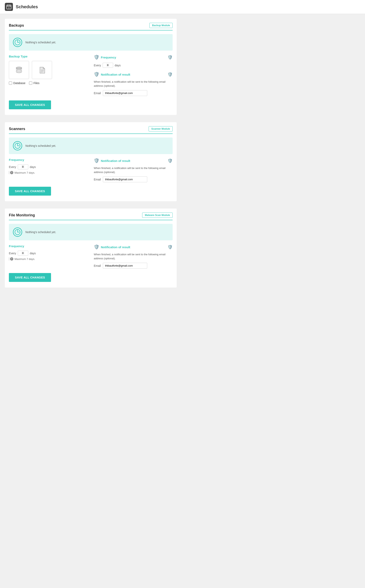  What do you see at coordinates (48, 56) in the screenshot?
I see `backup-type-label: Backup Type` at bounding box center [48, 56].